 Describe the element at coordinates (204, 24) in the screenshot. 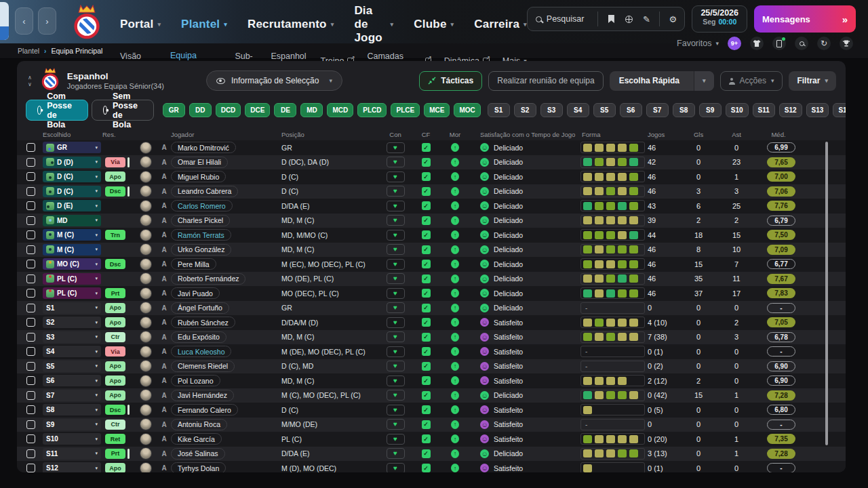

I see `nav-item-plantel: Plantel▾` at that location.